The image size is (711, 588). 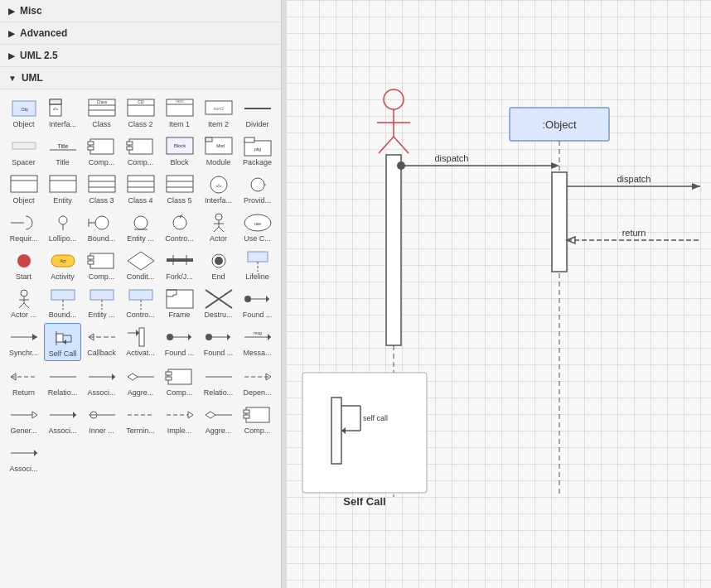 What do you see at coordinates (219, 113) in the screenshot?
I see `shape-item-item2: item2Item 2` at bounding box center [219, 113].